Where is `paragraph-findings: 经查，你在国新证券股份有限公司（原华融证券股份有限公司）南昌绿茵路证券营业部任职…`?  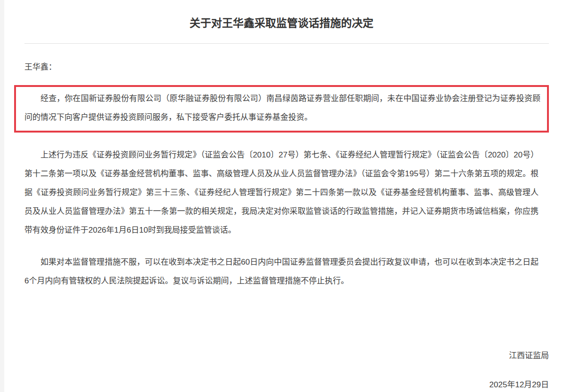
paragraph-findings: 经查，你在国新证券股份有限公司（原华融证券股份有限公司）南昌绿茵路证券营业部任职… is located at coordinates (282, 108).